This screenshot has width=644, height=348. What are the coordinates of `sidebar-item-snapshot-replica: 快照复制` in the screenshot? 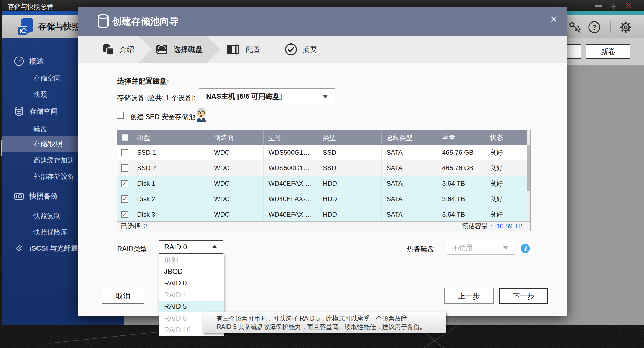 It's located at (40, 216).